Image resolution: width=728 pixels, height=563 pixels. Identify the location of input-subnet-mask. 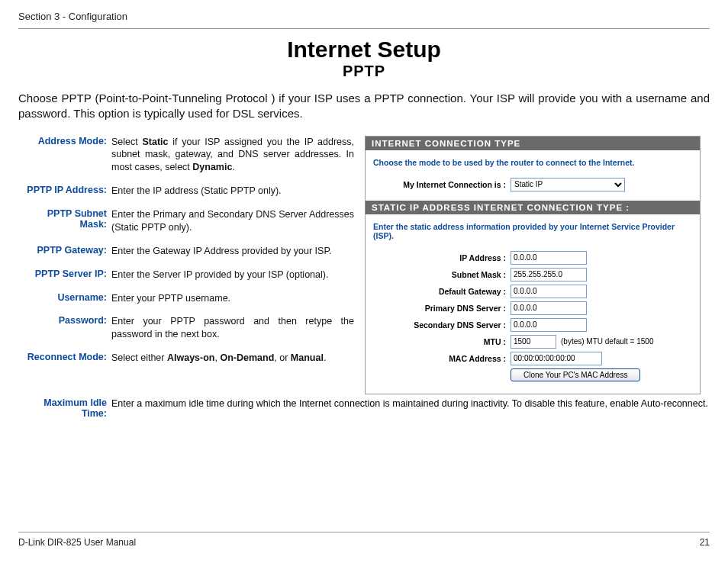
(549, 275).